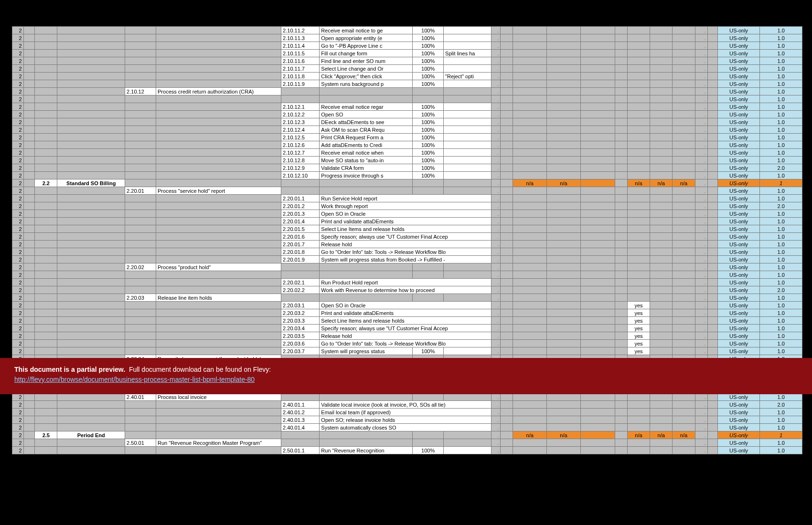  Describe the element at coordinates (406, 420) in the screenshot. I see `cell: Open SO; release invoice holds` at that location.